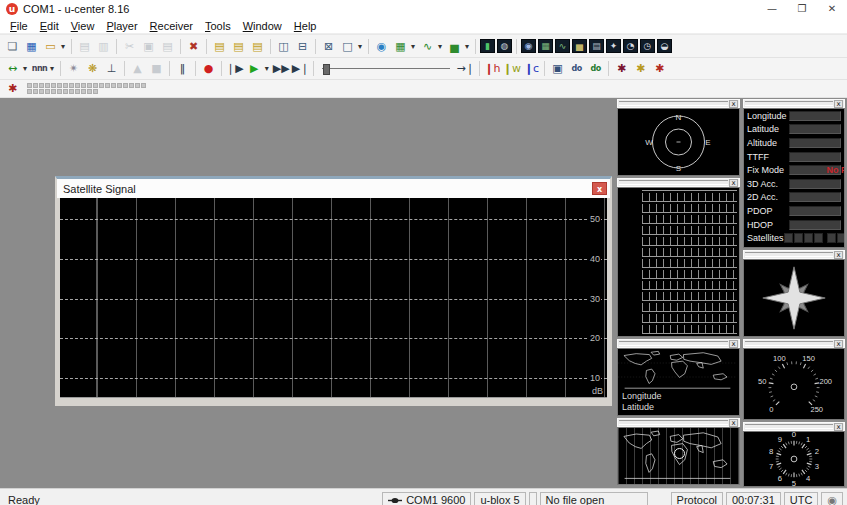 The width and height of the screenshot is (847, 505). I want to click on google-earth-icon: ◉, so click(382, 46).